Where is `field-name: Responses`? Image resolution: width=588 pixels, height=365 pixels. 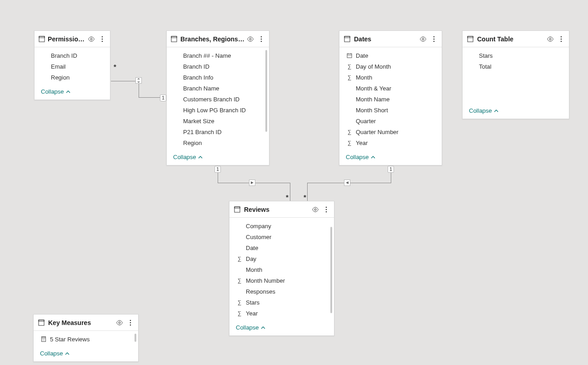
field-name: Responses is located at coordinates (288, 292).